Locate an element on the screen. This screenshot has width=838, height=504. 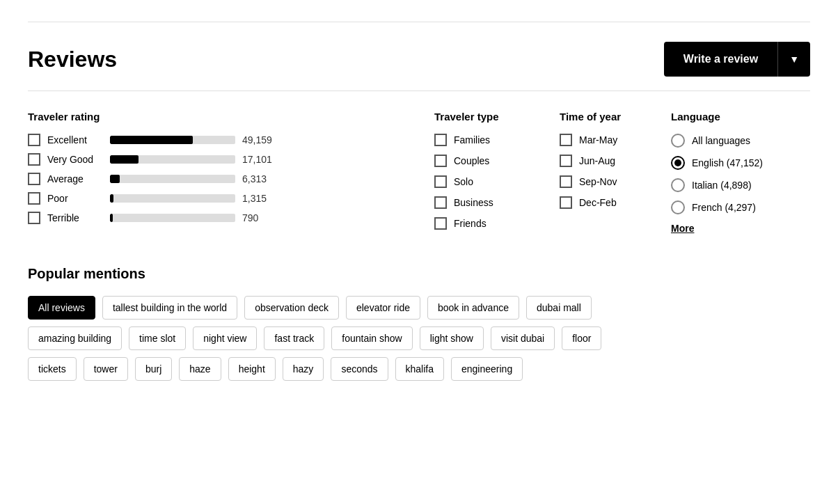
traveler-type-item: Couples is located at coordinates (497, 161).